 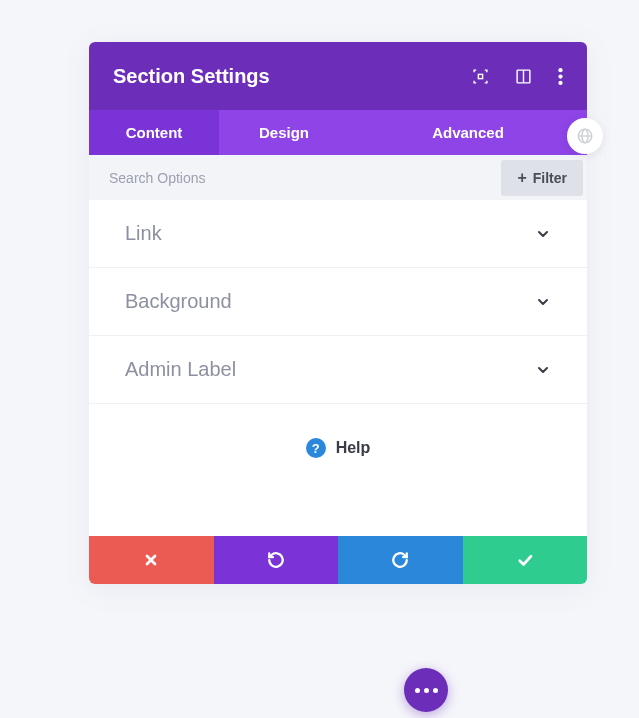 I want to click on undo-icon, so click(x=276, y=560).